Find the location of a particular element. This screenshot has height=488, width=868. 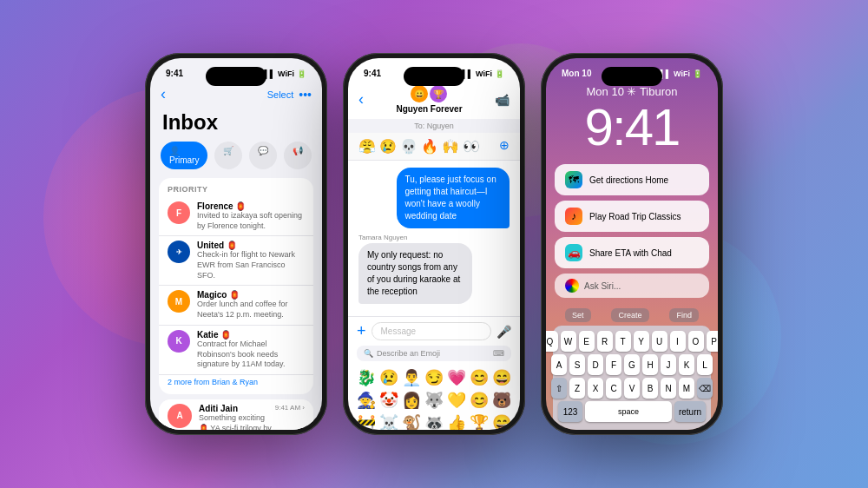

emoji-3: 👨‍💼 is located at coordinates (411, 378).